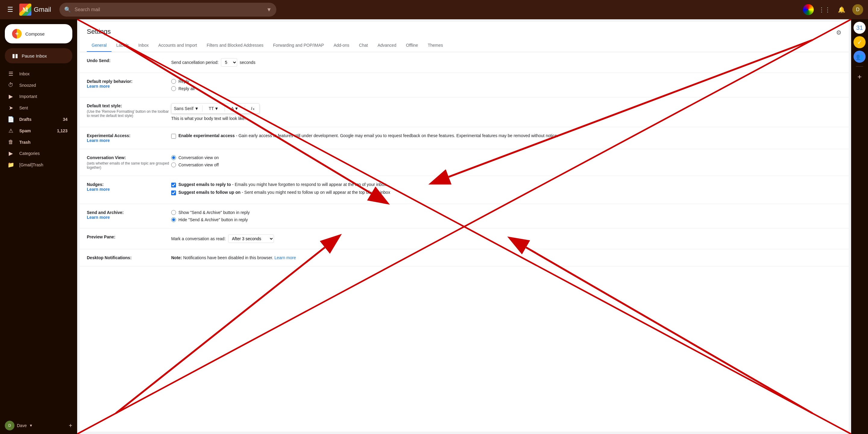  Describe the element at coordinates (195, 62) in the screenshot. I see `send-cancel-label: Send cancellation period:` at that location.